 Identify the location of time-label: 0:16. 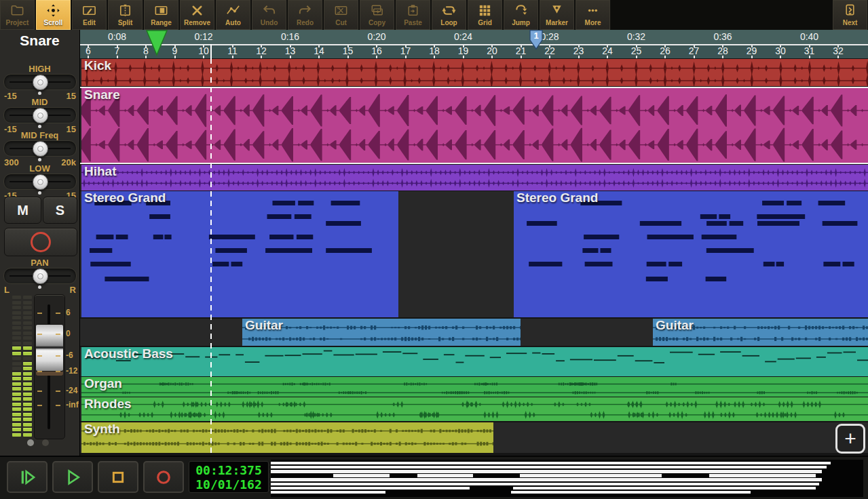
(290, 37).